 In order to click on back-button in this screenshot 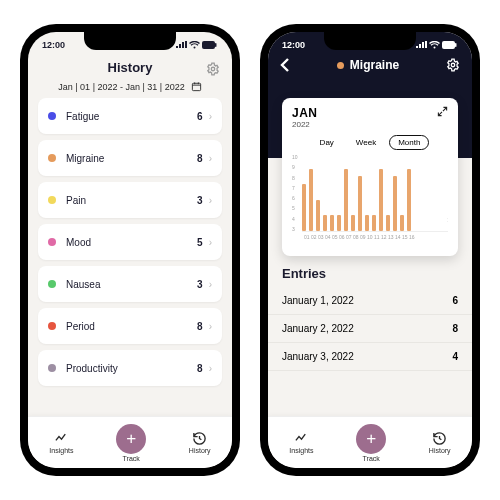, I will do `click(285, 65)`.